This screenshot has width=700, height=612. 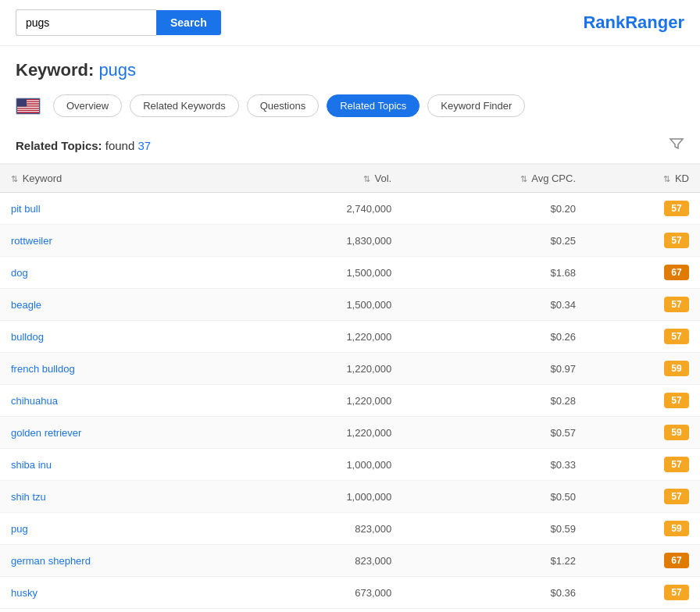 What do you see at coordinates (367, 180) in the screenshot?
I see `sort-arrows-vol: ⇅` at bounding box center [367, 180].